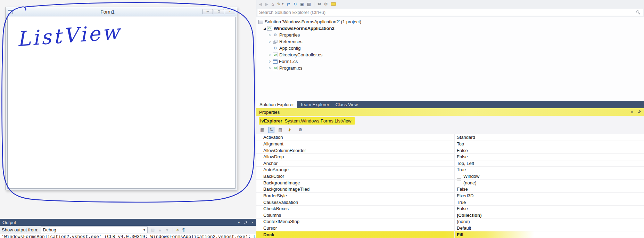  I want to click on solution-explorer-toolbar: ◀ ▶ ⌂ ✎ ▾ ⇄ ↻ ▣ ▤ <> ⚙, so click(450, 4).